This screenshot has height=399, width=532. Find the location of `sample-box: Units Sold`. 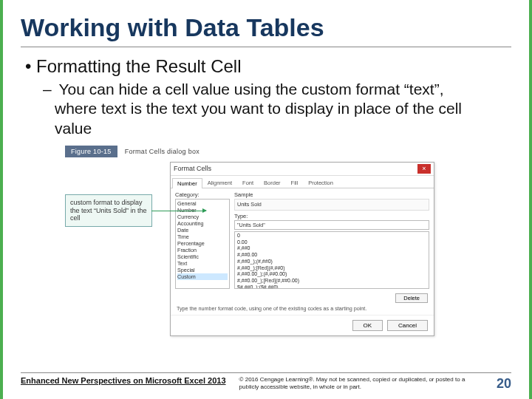

sample-box: Units Sold is located at coordinates (332, 205).